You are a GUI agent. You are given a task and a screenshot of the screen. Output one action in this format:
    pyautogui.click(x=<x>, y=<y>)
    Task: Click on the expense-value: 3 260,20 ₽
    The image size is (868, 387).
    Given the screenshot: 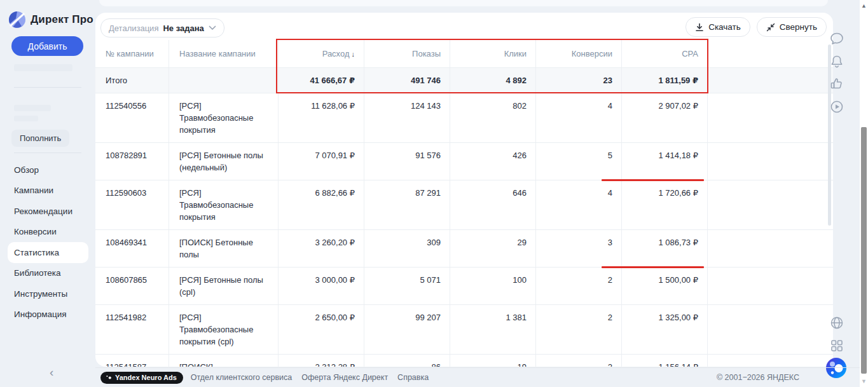 What is the action you would take?
    pyautogui.click(x=320, y=248)
    